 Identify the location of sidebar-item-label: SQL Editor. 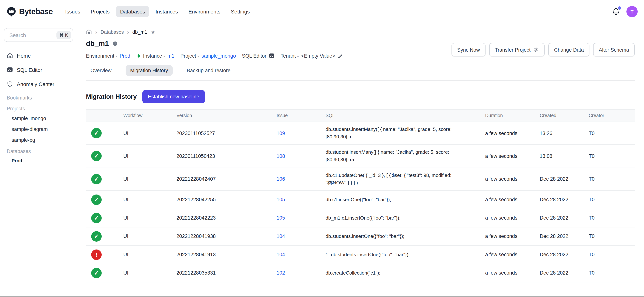
(30, 70).